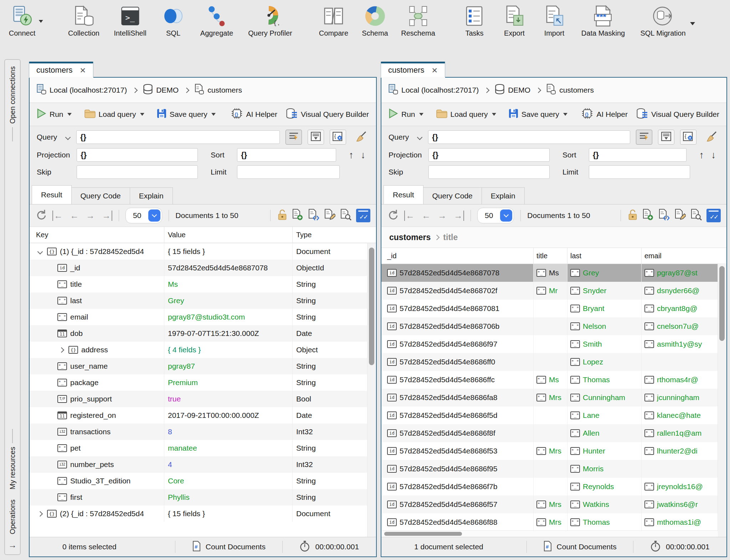  I want to click on tree-row: 11dob1979-07-07T15:21:30.000ZDate, so click(203, 333).